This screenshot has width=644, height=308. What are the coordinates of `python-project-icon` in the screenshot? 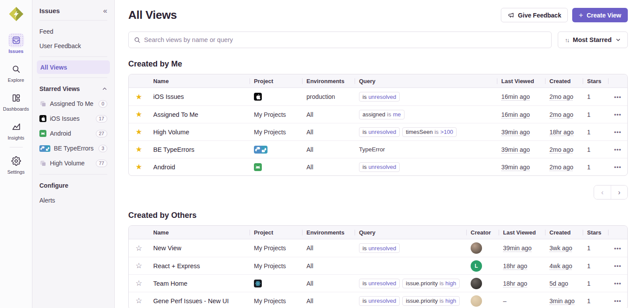 It's located at (43, 149).